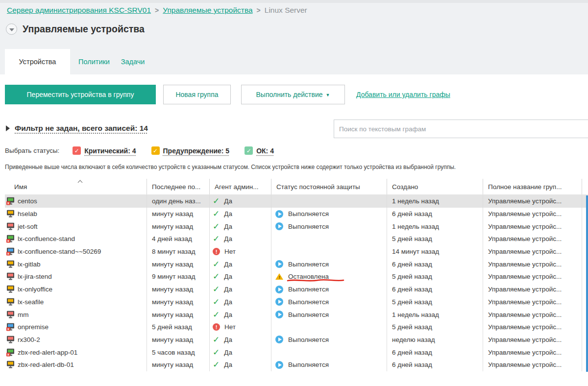 The height and width of the screenshot is (386, 588). I want to click on device-name-cell: x hselab, so click(76, 214).